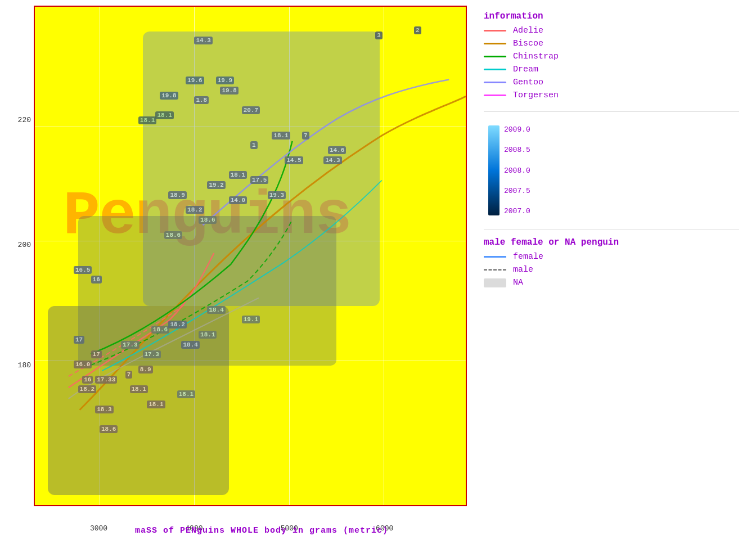 The height and width of the screenshot is (540, 756). Describe the element at coordinates (251, 320) in the screenshot. I see `data-label-191: 19.1` at that location.